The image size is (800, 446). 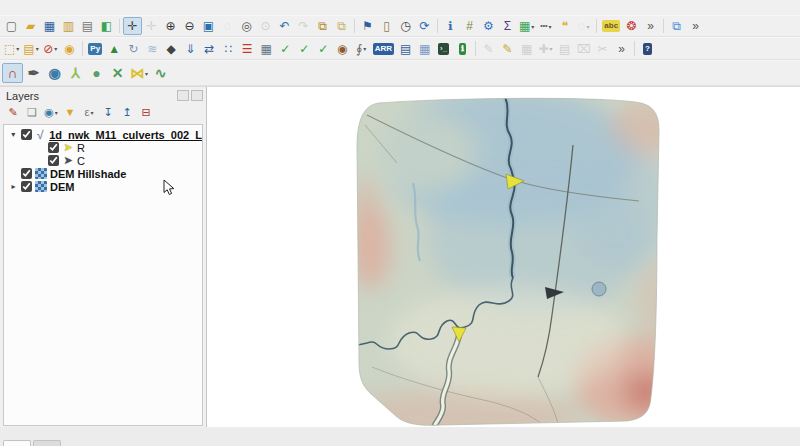 I want to click on statistical-summary-button: Σ, so click(x=508, y=26).